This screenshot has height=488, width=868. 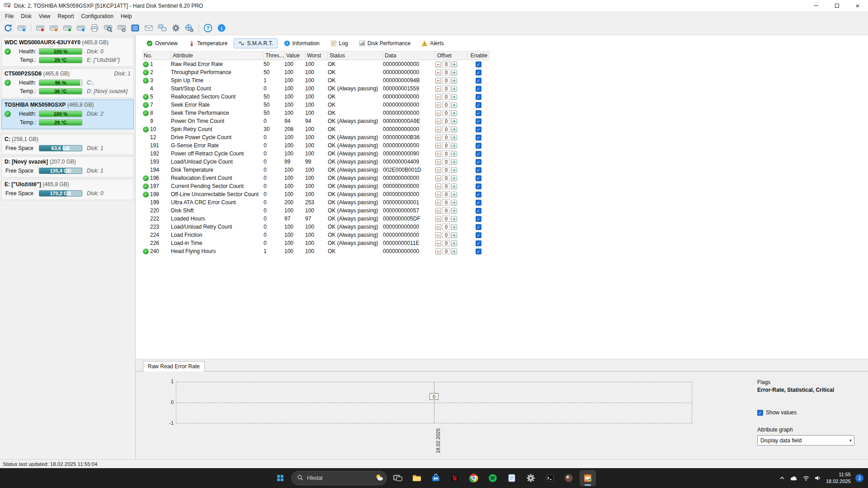 What do you see at coordinates (68, 52) in the screenshot?
I see `disk-item: WDC WD5000AURX-63UY4Y0 (465,8 GB)✓Health…` at bounding box center [68, 52].